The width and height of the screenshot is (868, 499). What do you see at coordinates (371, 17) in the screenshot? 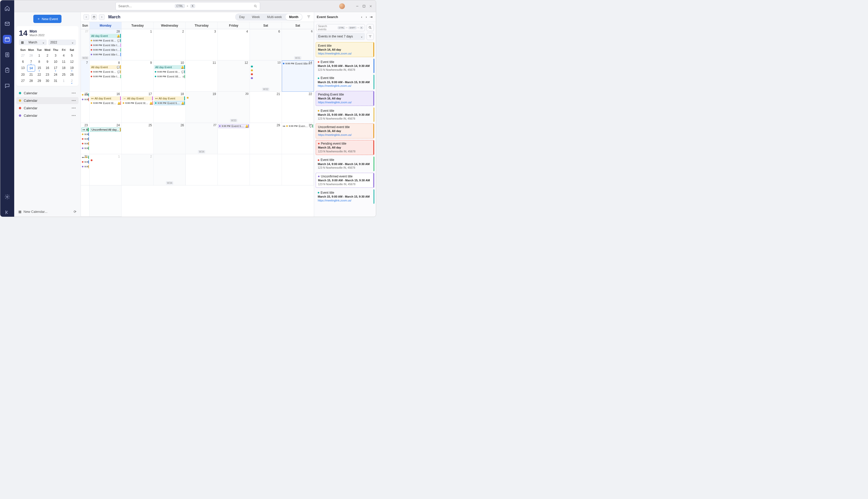
I see `panel-collapse-icon: ⇥` at bounding box center [371, 17].